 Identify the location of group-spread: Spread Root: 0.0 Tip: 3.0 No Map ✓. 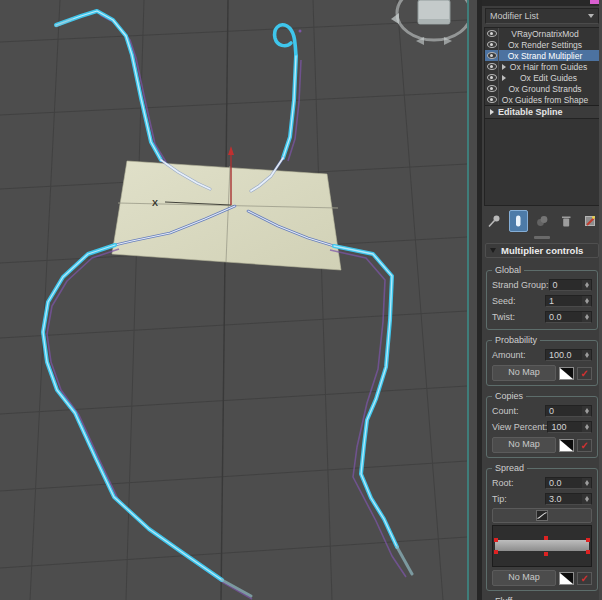
(542, 530).